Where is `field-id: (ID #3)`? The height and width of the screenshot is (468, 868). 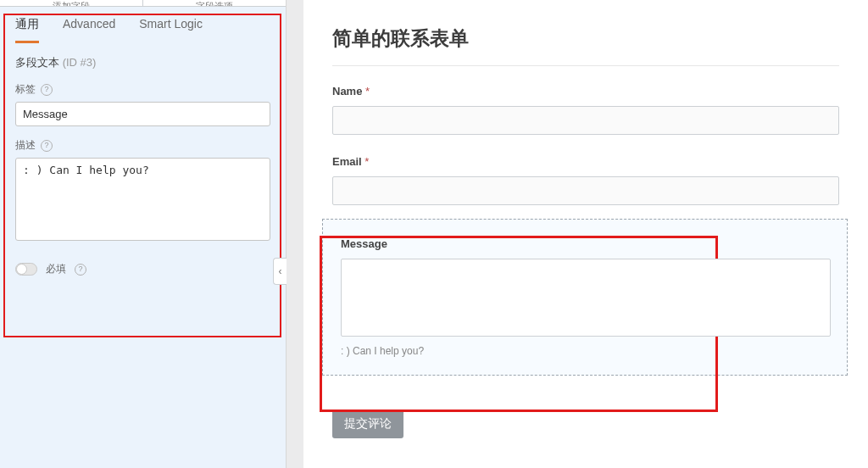
field-id: (ID #3) is located at coordinates (80, 63).